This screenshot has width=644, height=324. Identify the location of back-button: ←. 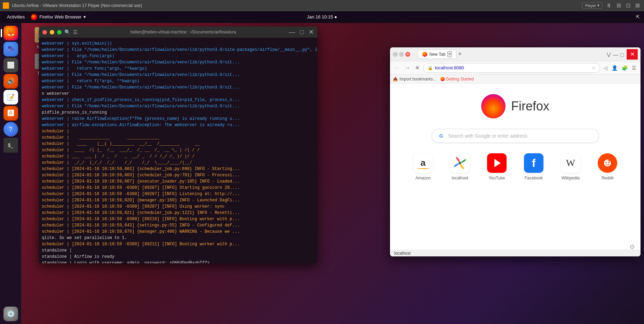
(397, 68).